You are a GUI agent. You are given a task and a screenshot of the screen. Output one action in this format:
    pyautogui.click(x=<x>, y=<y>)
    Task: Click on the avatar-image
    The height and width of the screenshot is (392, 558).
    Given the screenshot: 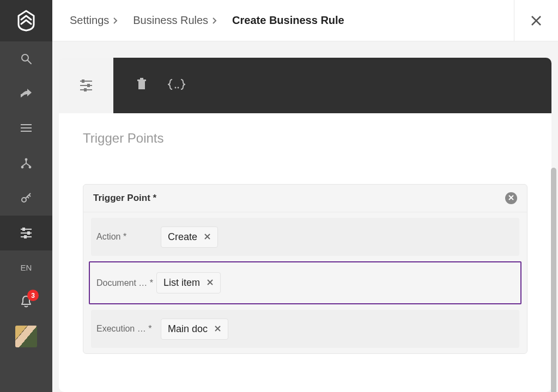 What is the action you would take?
    pyautogui.click(x=26, y=336)
    